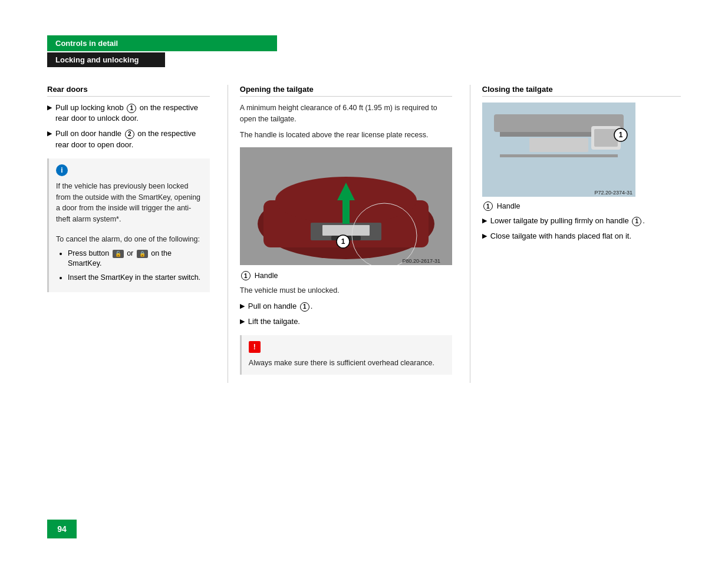 The height and width of the screenshot is (562, 728). I want to click on cancel-list: Press button 🔓 or 🔒 on the SmartKey. Ins…, so click(130, 266).